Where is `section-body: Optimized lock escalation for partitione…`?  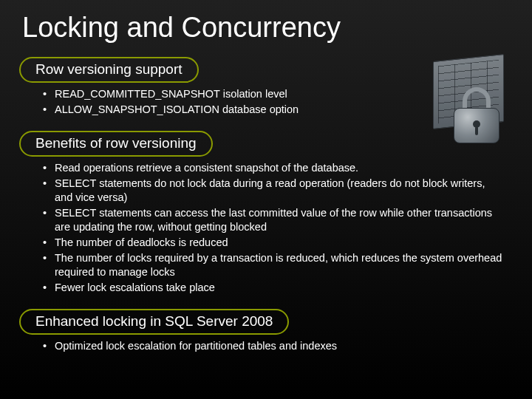
section-body: Optimized lock escalation for partitione… is located at coordinates (266, 347).